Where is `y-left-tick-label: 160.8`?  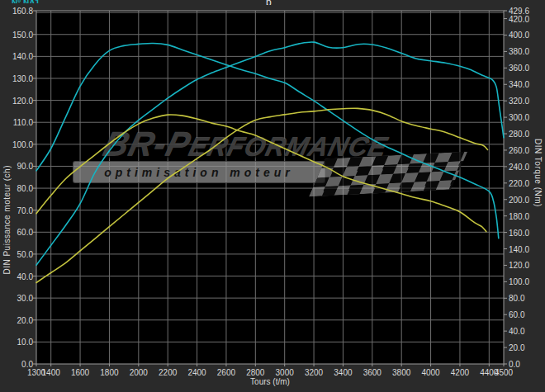 y-left-tick-label: 160.8 is located at coordinates (17, 12).